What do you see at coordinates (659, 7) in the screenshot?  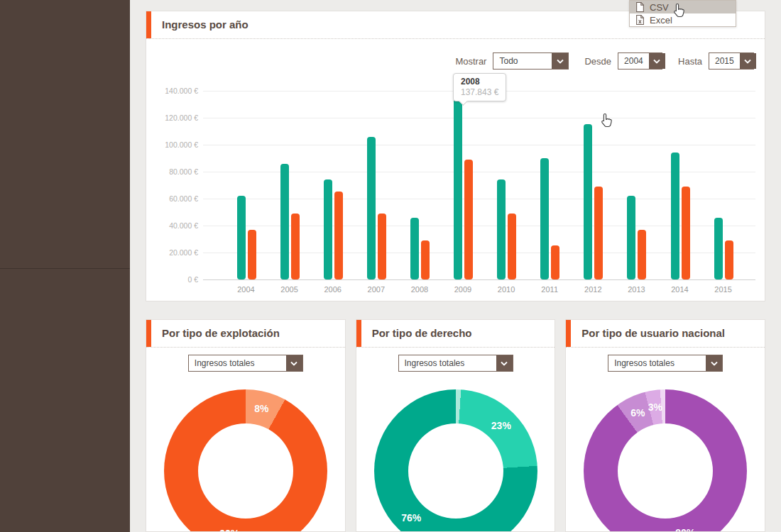 I see `export-menu-item-label: CSV` at bounding box center [659, 7].